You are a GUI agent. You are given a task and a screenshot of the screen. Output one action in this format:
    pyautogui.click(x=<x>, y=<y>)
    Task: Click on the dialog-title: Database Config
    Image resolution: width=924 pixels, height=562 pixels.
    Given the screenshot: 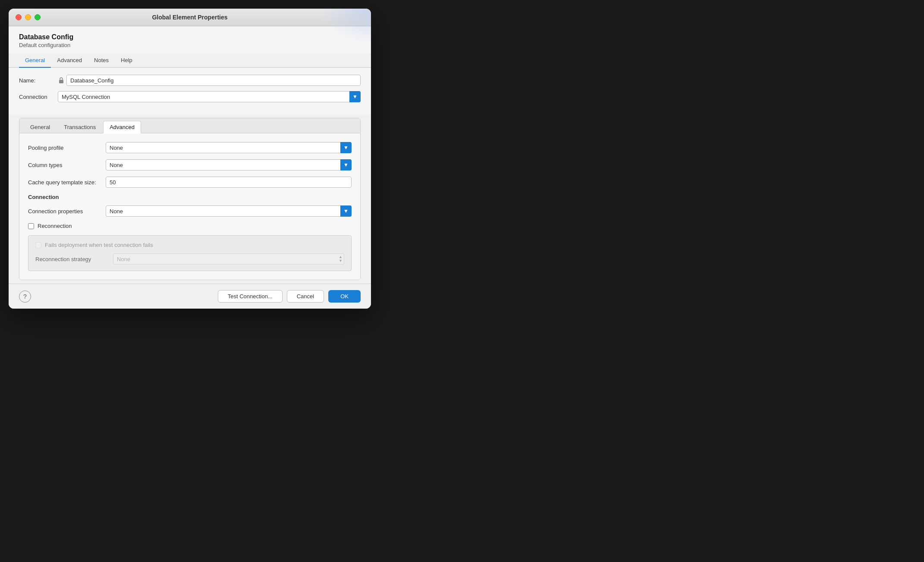 What is the action you would take?
    pyautogui.click(x=190, y=37)
    